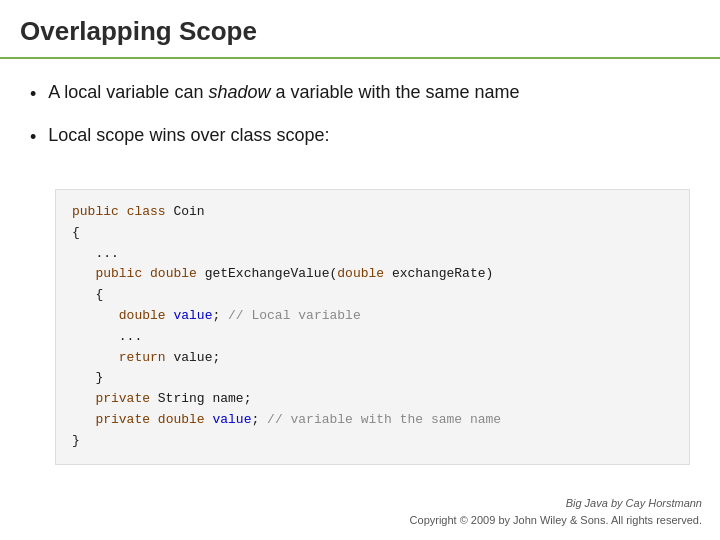 The height and width of the screenshot is (540, 720). What do you see at coordinates (372, 274) in the screenshot?
I see `code-line-4: public double getExchangeValue(double ex…` at bounding box center [372, 274].